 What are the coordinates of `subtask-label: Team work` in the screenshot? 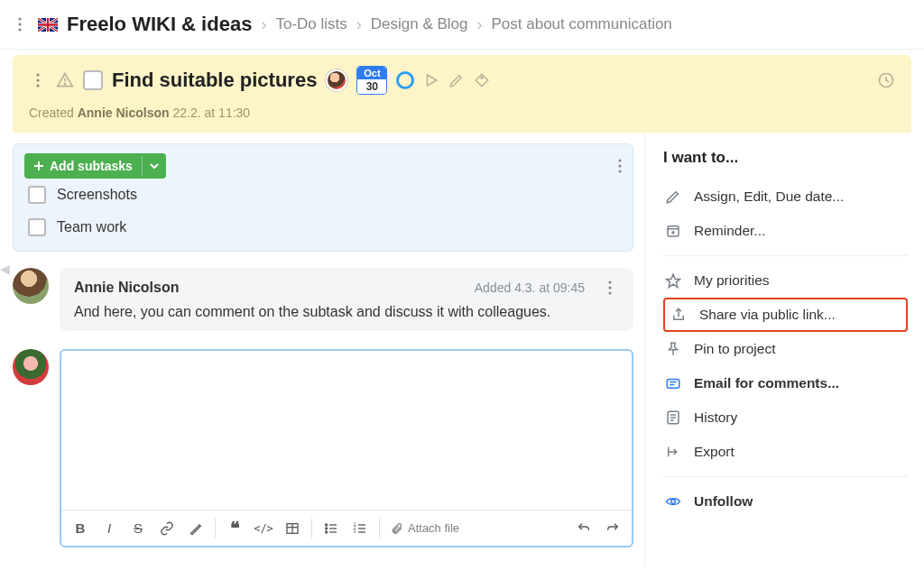 It's located at (92, 227).